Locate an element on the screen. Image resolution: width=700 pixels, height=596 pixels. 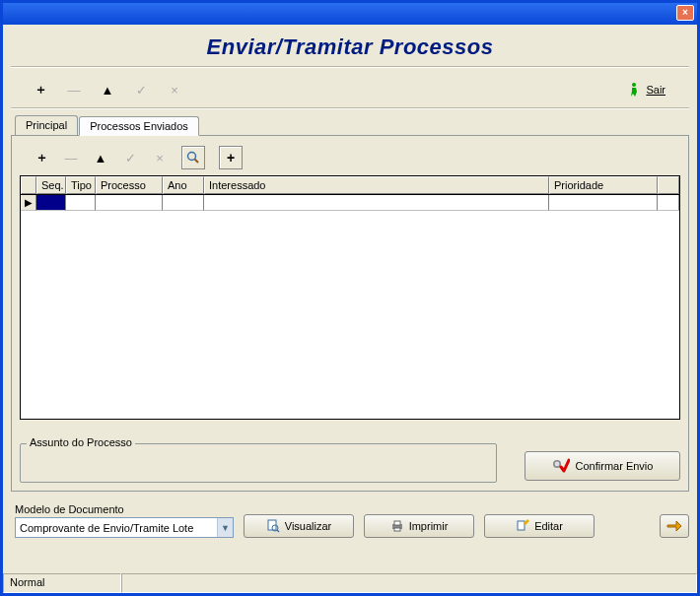
col-processo: Processo is located at coordinates (129, 185).